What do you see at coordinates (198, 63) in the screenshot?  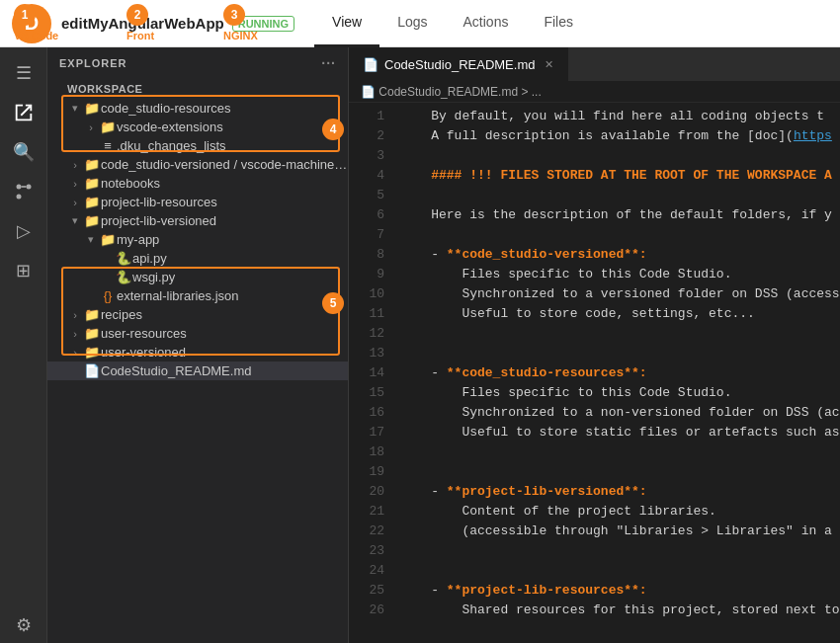 I see `explorer-header: EXPLORER ···` at bounding box center [198, 63].